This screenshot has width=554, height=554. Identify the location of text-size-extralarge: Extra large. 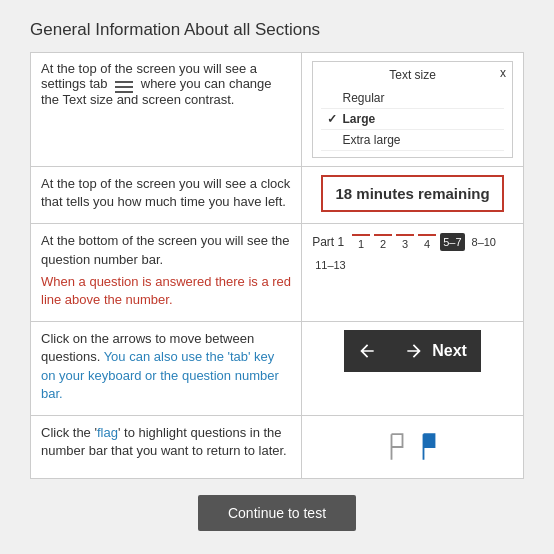
(412, 140).